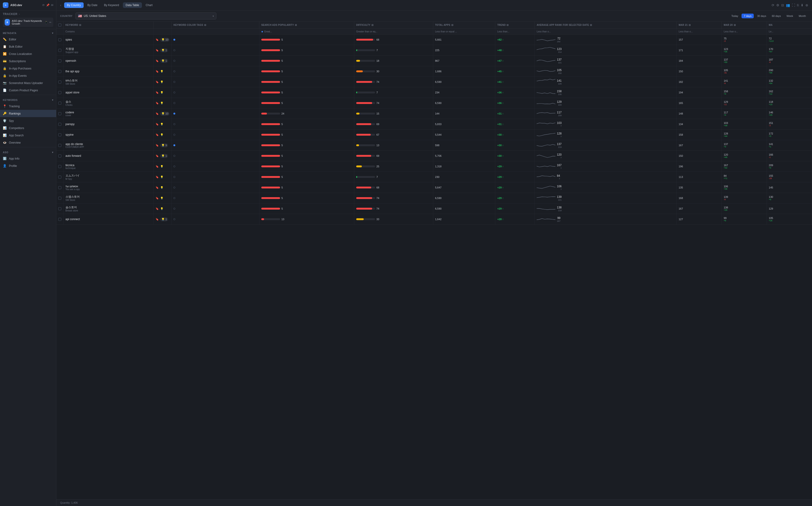  I want to click on color-tags-filter-icon: ⊟, so click(205, 25).